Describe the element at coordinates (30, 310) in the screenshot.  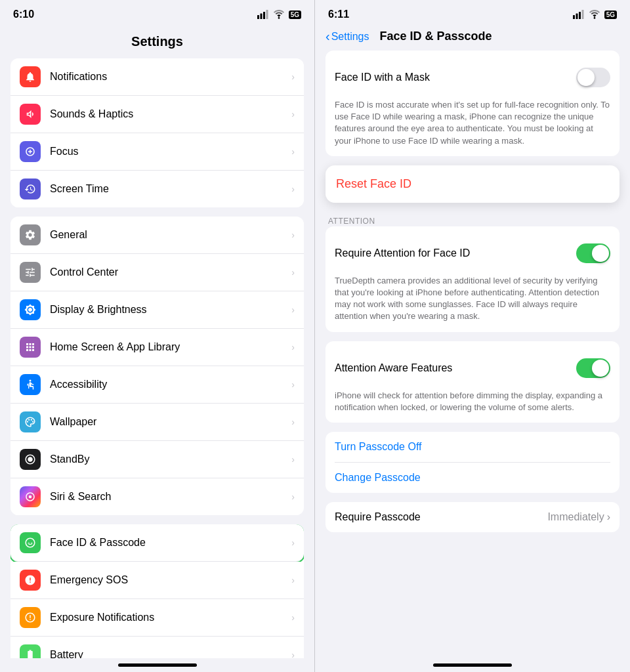
I see `display-icon` at that location.